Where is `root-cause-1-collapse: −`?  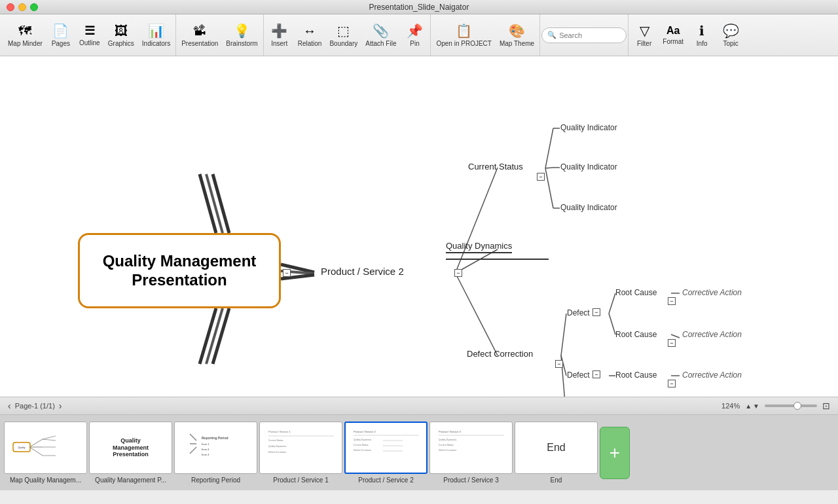 root-cause-1-collapse: − is located at coordinates (672, 301).